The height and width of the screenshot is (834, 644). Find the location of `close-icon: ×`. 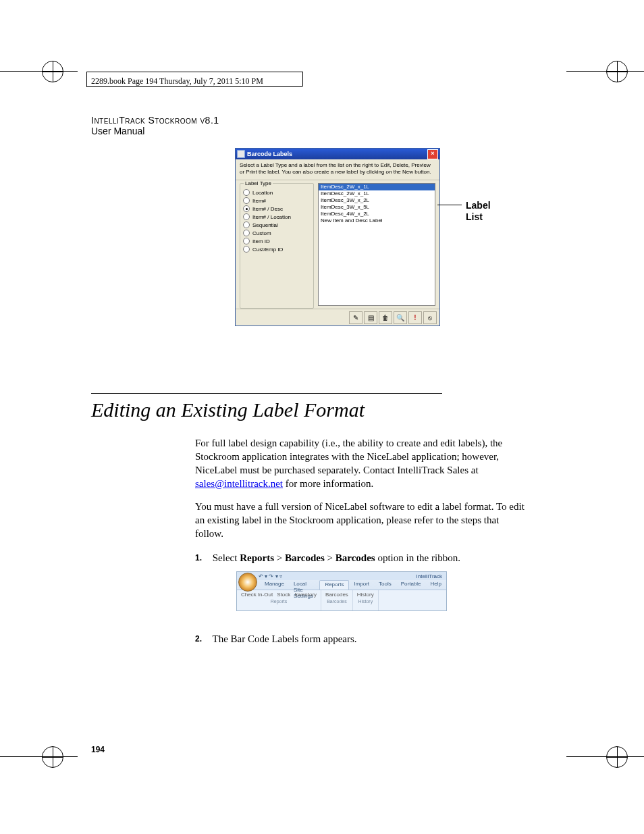

close-icon: × is located at coordinates (433, 154).